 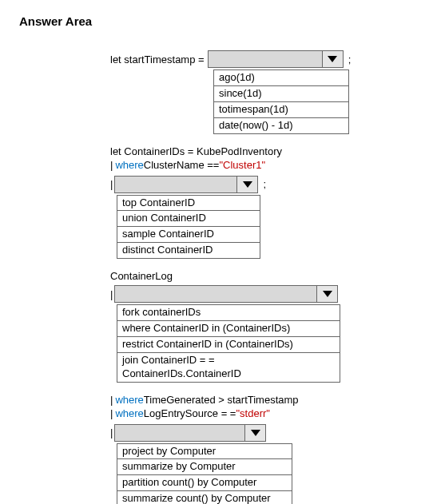 What do you see at coordinates (205, 474) in the screenshot?
I see `dropdown-4-options: project by Computer summarize by Compute…` at bounding box center [205, 474].